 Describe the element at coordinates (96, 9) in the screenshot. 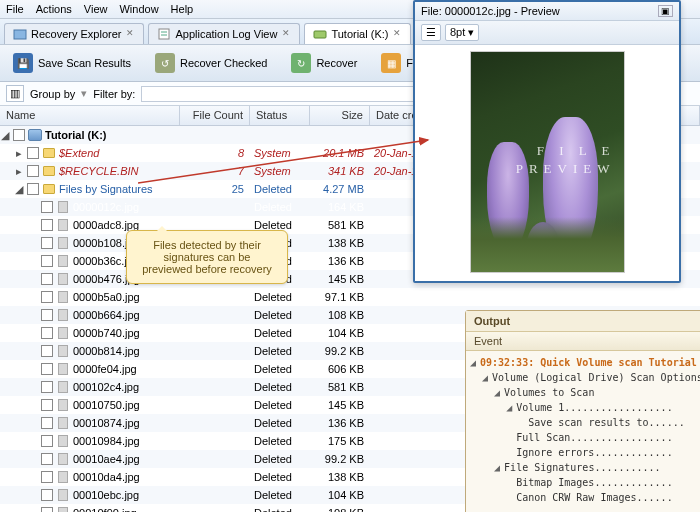

I see `menu-view: View` at that location.